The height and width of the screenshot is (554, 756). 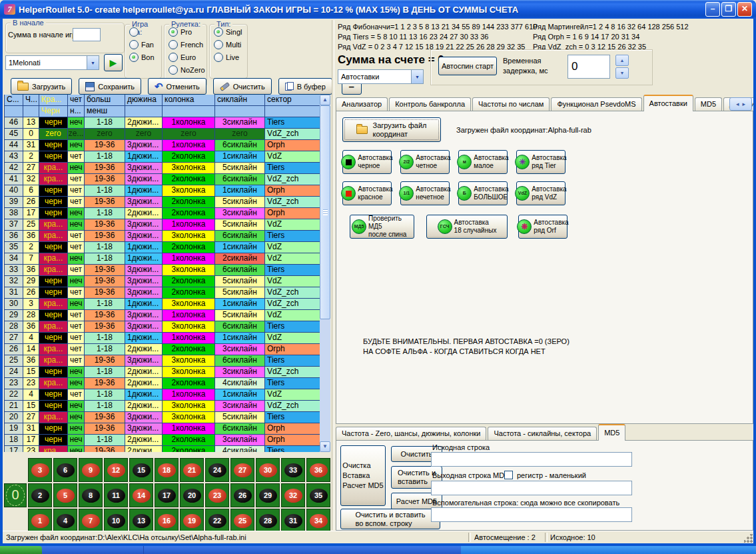 What do you see at coordinates (392, 129) in the screenshot?
I see `load-coordinates-button: Загрузить файл координат` at bounding box center [392, 129].